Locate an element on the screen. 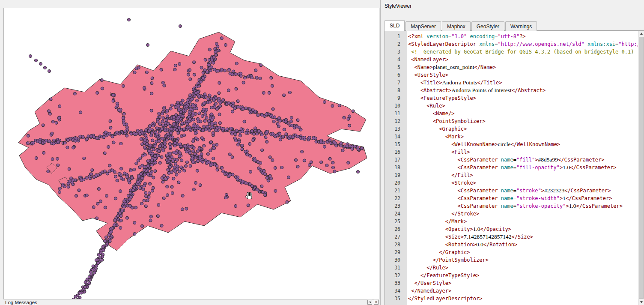 Image resolution: width=644 pixels, height=305 pixels. code-line: 9 <FeatureTypeStyle> is located at coordinates (511, 98).